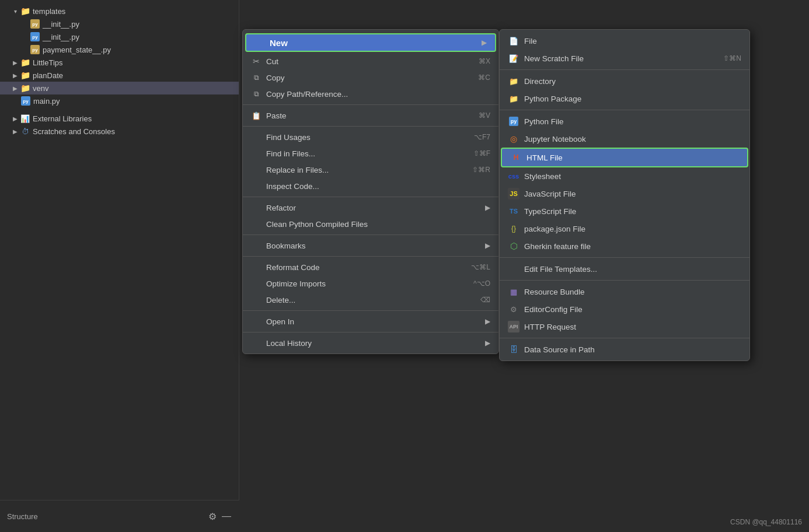 This screenshot has height=532, width=809. What do you see at coordinates (371, 61) in the screenshot?
I see `menu-item-cut: ✂ Cut ⌘X` at bounding box center [371, 61].